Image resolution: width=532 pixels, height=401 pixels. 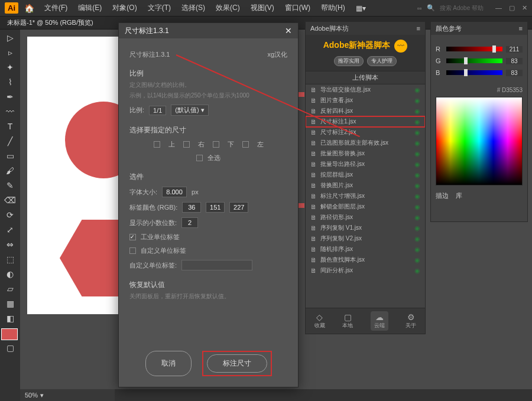 I want to click on maximize-icon: ▢, so click(x=512, y=8).